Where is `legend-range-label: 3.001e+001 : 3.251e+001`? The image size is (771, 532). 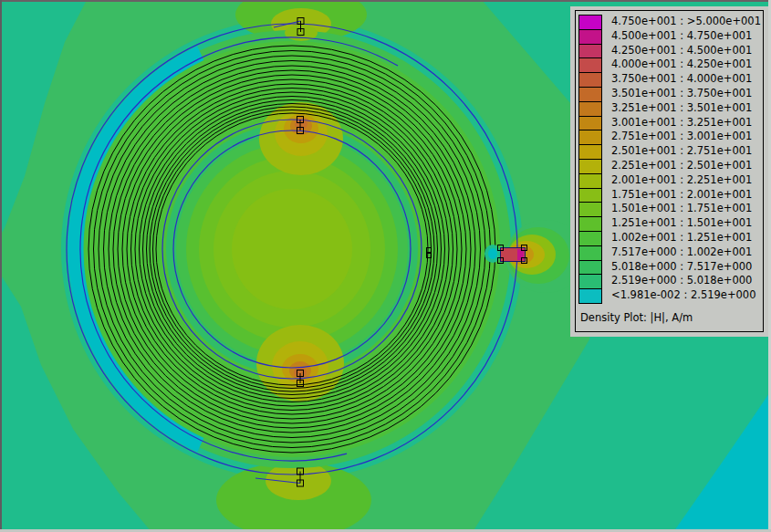 legend-range-label: 3.001e+001 : 3.251e+001 is located at coordinates (682, 123).